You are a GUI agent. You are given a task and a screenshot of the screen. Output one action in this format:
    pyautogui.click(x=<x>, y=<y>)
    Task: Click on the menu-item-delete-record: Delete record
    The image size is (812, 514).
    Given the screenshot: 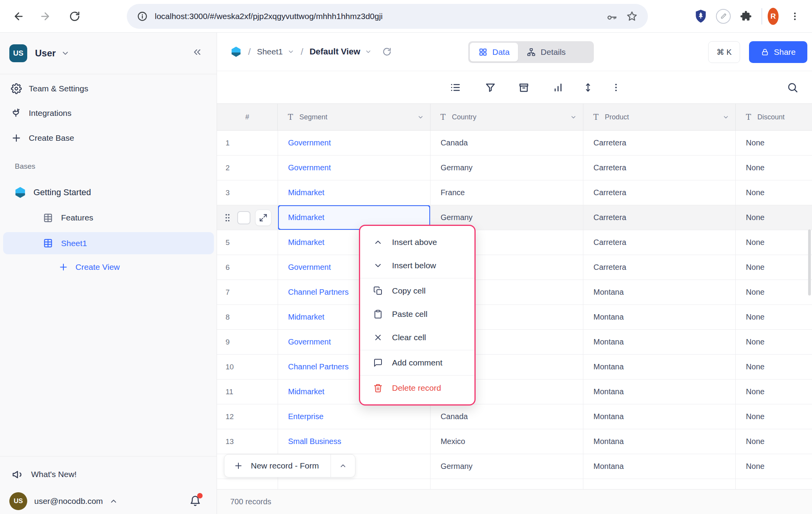 What is the action you would take?
    pyautogui.click(x=417, y=388)
    